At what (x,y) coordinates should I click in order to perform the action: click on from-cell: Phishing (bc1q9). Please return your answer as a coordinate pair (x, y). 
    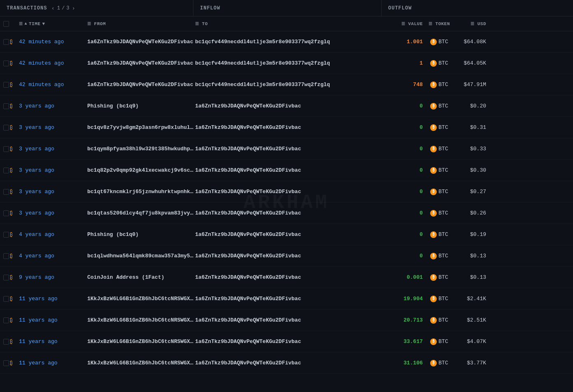
    Looking at the image, I should click on (140, 106).